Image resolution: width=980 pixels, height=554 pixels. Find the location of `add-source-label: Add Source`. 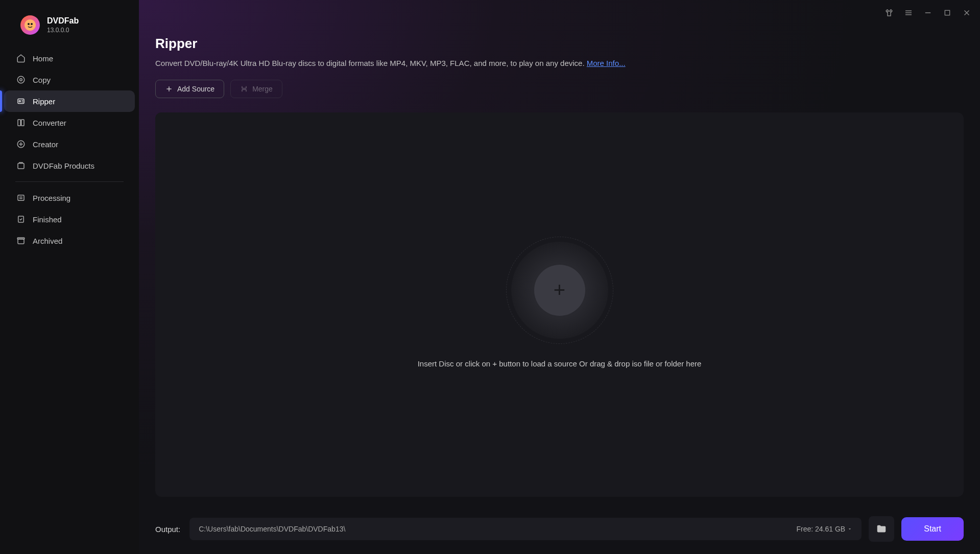

add-source-label: Add Source is located at coordinates (196, 89).